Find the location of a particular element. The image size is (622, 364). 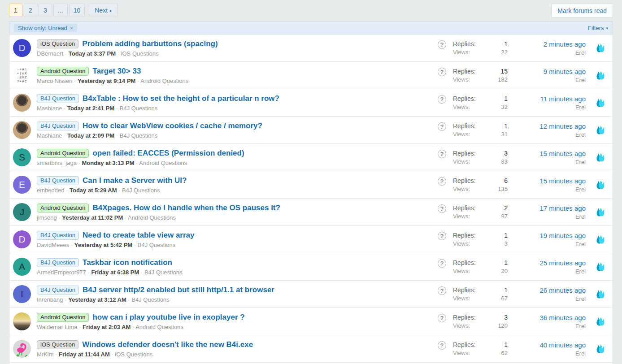

last-reply-time: 25 minutes ago is located at coordinates (547, 263).